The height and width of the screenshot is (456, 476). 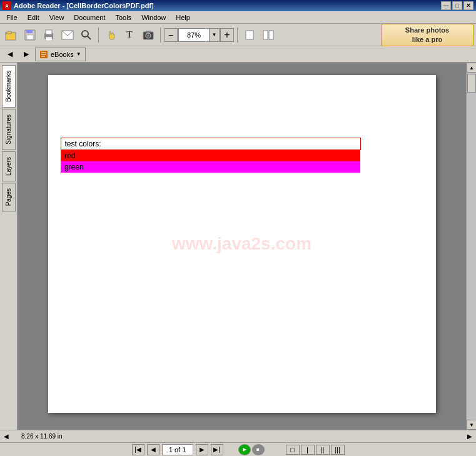 What do you see at coordinates (11, 35) in the screenshot?
I see `open-button` at bounding box center [11, 35].